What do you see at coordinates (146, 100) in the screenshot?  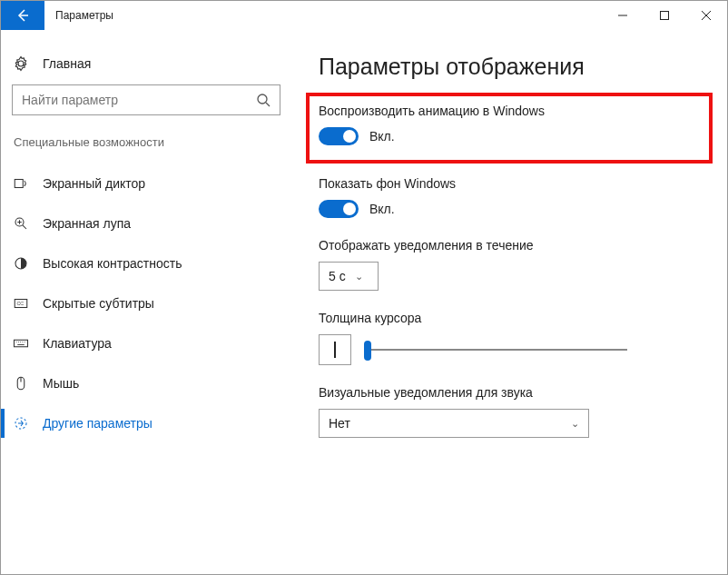 I see `search-box` at bounding box center [146, 100].